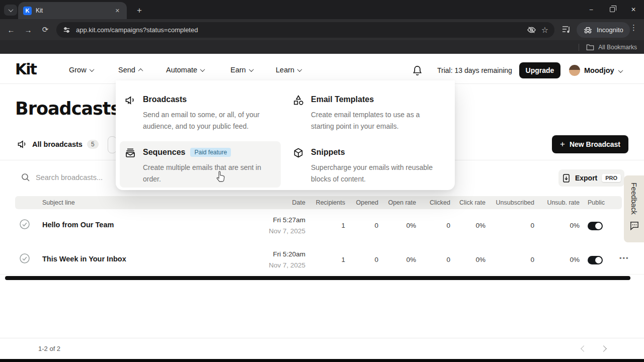 This screenshot has height=362, width=644. Describe the element at coordinates (596, 203) in the screenshot. I see `header-public: Public` at that location.